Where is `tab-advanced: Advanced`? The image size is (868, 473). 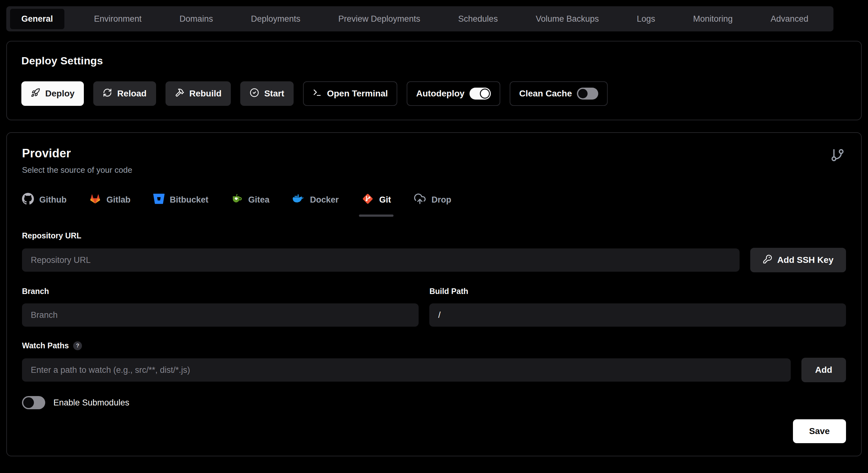
tab-advanced: Advanced is located at coordinates (789, 19).